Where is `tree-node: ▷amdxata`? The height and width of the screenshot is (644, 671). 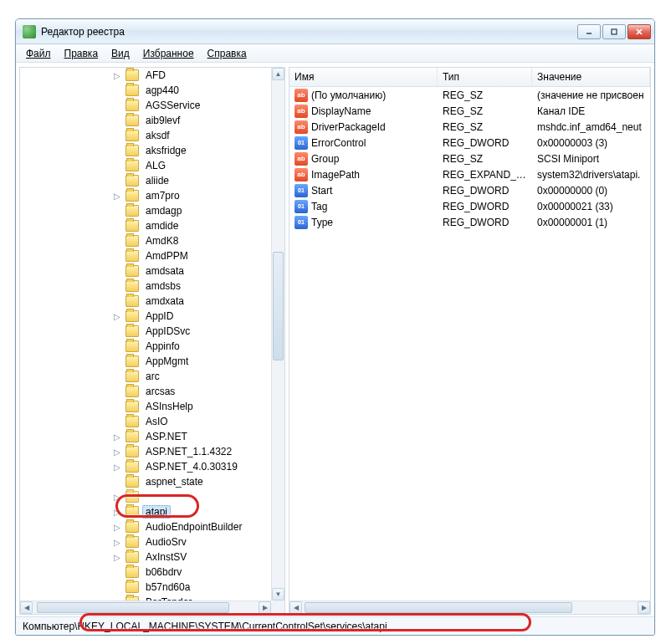
tree-node: ▷amdxata is located at coordinates (146, 301).